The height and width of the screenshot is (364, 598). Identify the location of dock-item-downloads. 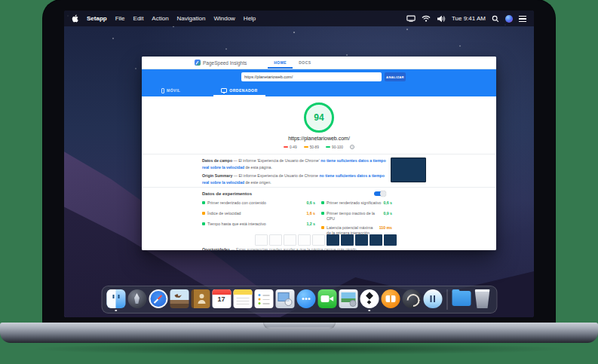
(462, 300).